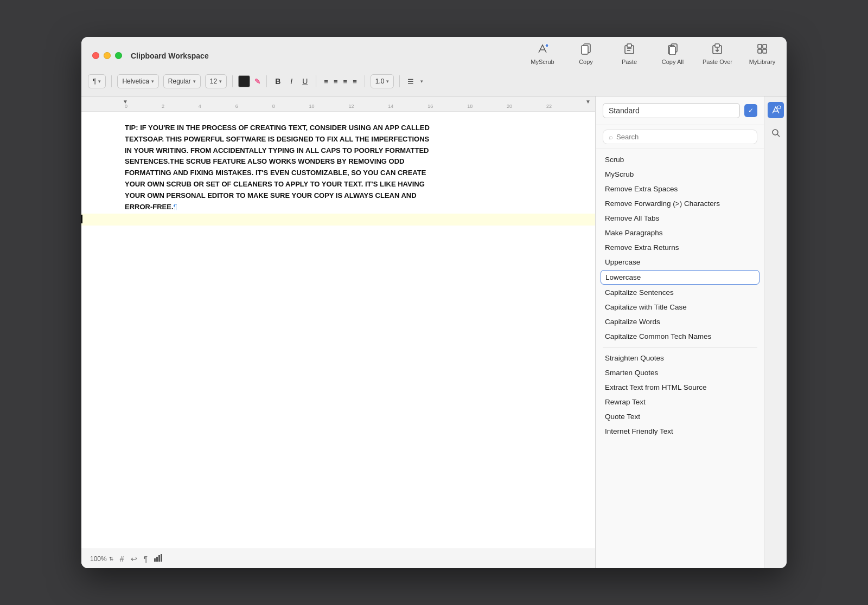  I want to click on separator4, so click(316, 81).